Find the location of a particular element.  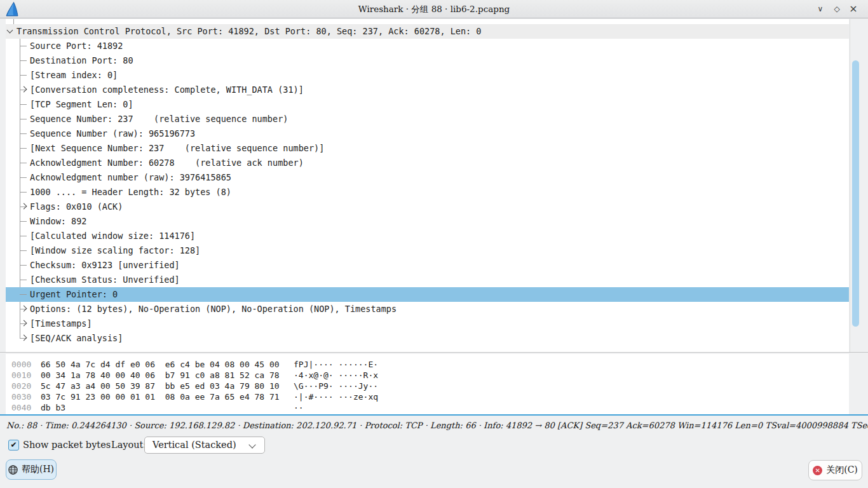

tree-row: Checksum: 0x9123 [unverified] is located at coordinates (427, 266).